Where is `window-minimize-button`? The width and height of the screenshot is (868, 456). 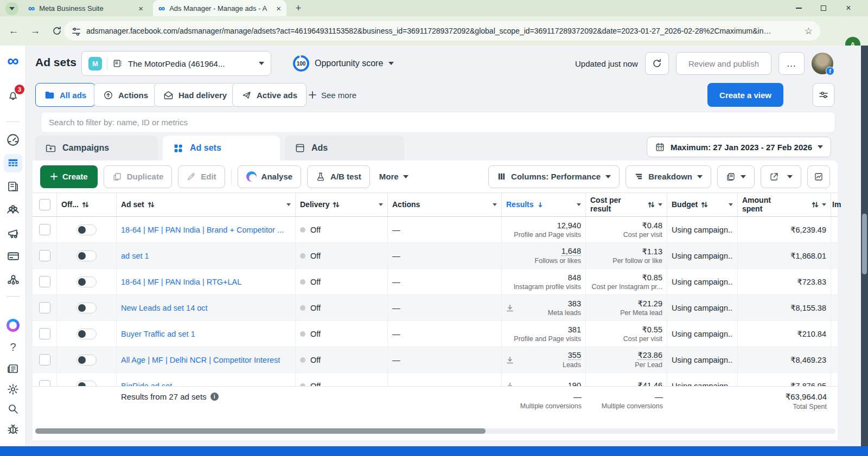 window-minimize-button is located at coordinates (799, 8).